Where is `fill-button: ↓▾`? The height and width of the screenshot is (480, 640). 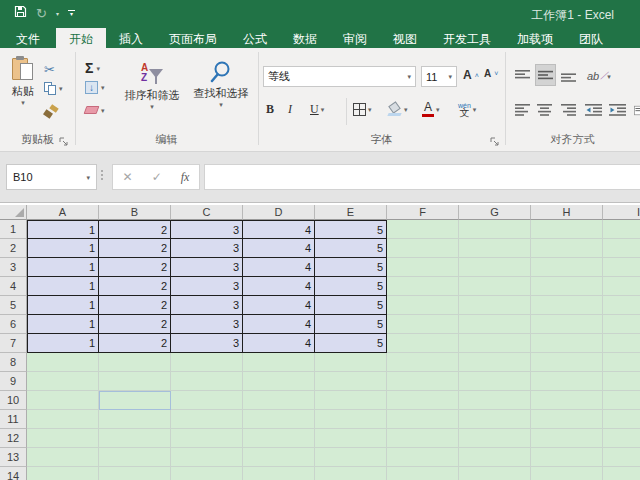
fill-button: ↓▾ is located at coordinates (95, 88).